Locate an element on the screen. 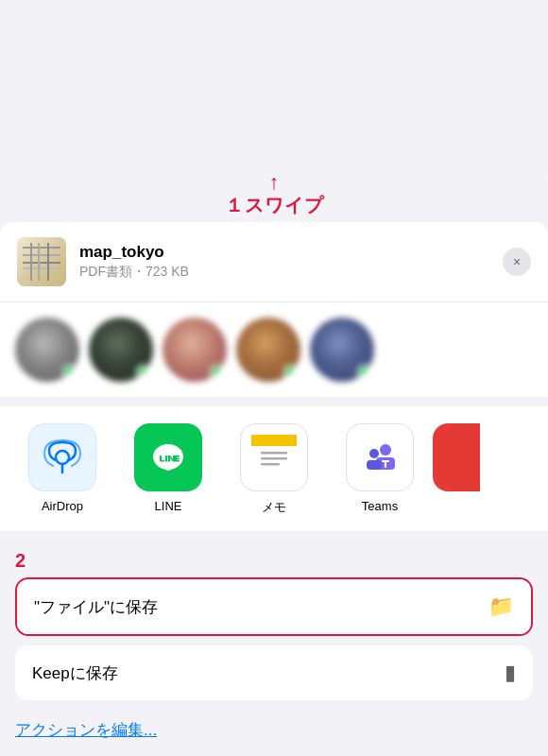 The height and width of the screenshot is (756, 548). file-meta: PDF書類・723 KB is located at coordinates (284, 272).